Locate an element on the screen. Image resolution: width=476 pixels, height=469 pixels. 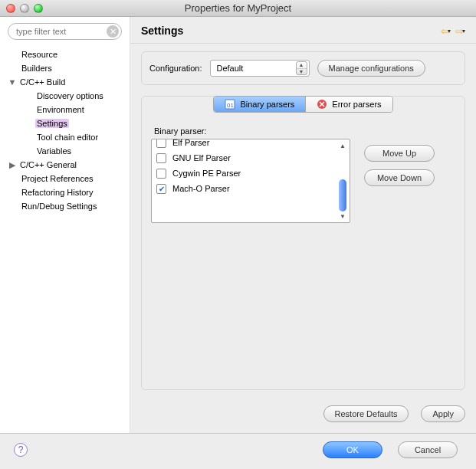
restore-defaults-button: Restore Defaults is located at coordinates (366, 414).